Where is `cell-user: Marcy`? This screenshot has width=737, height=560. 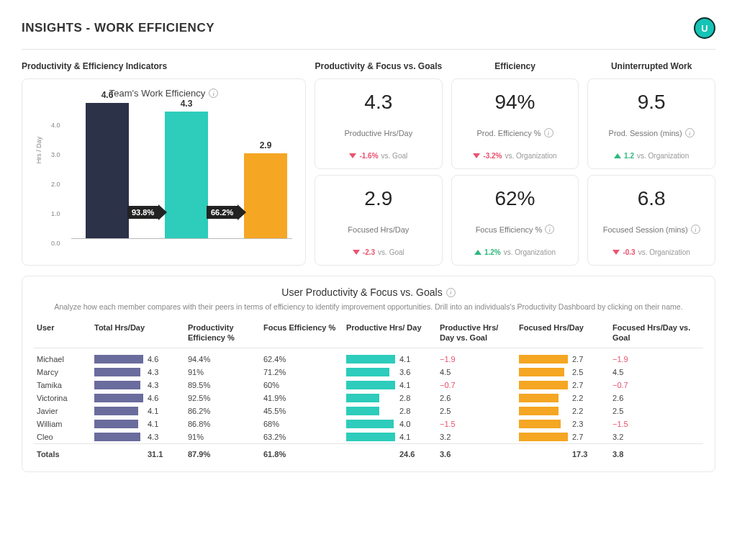 cell-user: Marcy is located at coordinates (63, 372).